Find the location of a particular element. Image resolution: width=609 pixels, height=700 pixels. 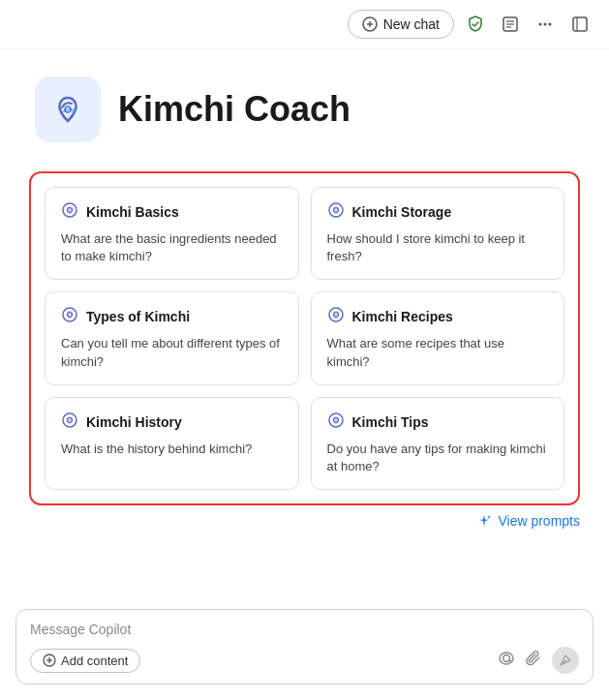

prompt-card: Kimchi Tips Do you have any tips for mak… is located at coordinates (438, 443).